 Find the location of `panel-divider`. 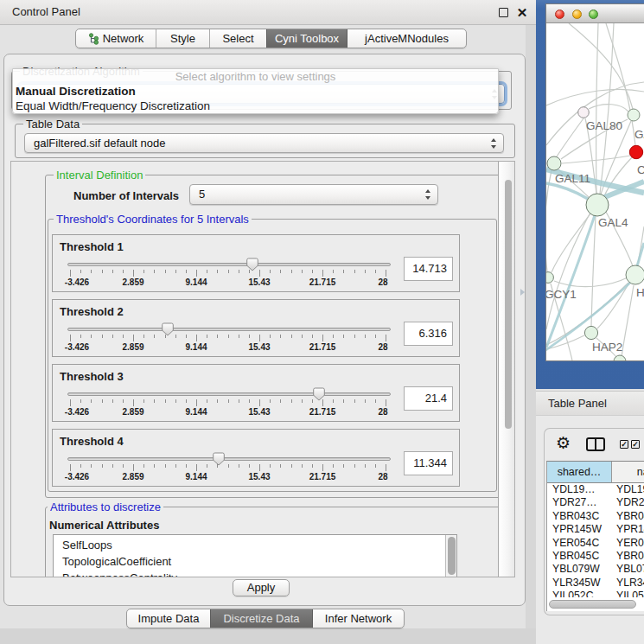

panel-divider is located at coordinates (531, 335).